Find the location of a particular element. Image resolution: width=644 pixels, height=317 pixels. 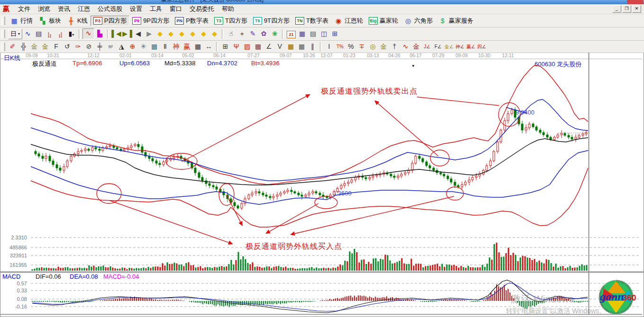

grid-gold-icon: ▦ is located at coordinates (291, 46).